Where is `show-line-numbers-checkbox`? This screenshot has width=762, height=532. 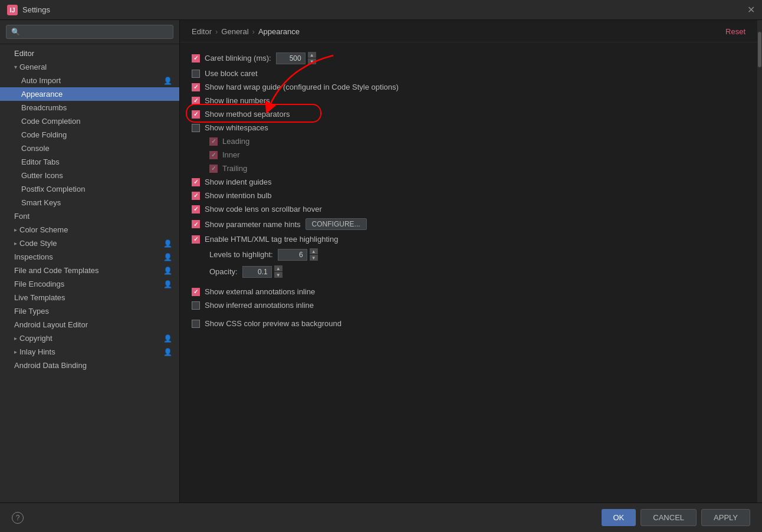
show-line-numbers-checkbox is located at coordinates (196, 101).